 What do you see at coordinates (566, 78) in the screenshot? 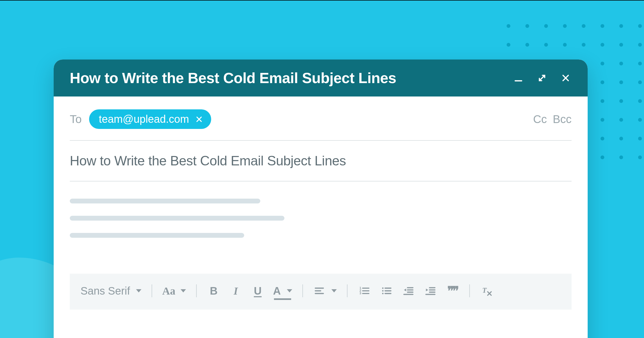
I see `close-button` at bounding box center [566, 78].